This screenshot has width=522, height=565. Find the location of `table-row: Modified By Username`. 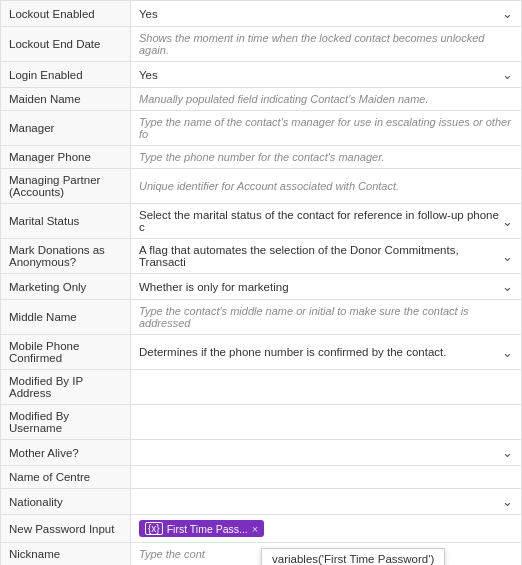

table-row: Modified By Username is located at coordinates (262, 422).